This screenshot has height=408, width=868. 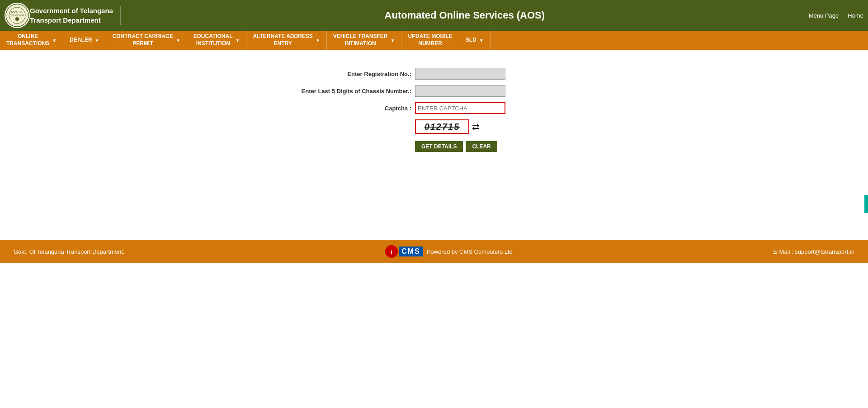 What do you see at coordinates (434, 251) in the screenshot?
I see `page-footer: Govt. Of Telangana Transport Department.…` at bounding box center [434, 251].